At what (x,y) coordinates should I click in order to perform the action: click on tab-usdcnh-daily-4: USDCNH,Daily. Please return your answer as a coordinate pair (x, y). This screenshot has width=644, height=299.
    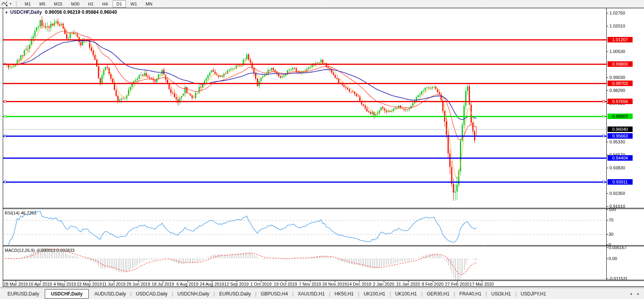
    Looking at the image, I should click on (193, 294).